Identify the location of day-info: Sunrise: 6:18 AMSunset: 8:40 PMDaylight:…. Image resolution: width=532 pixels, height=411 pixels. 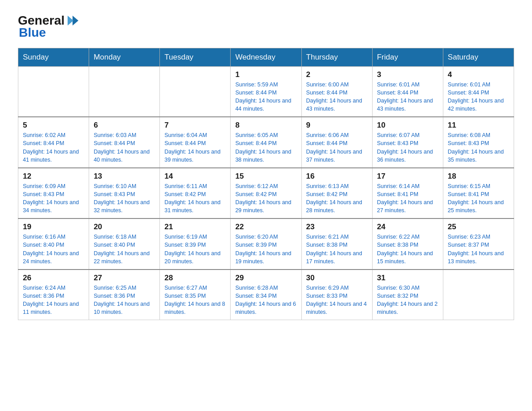
(124, 249).